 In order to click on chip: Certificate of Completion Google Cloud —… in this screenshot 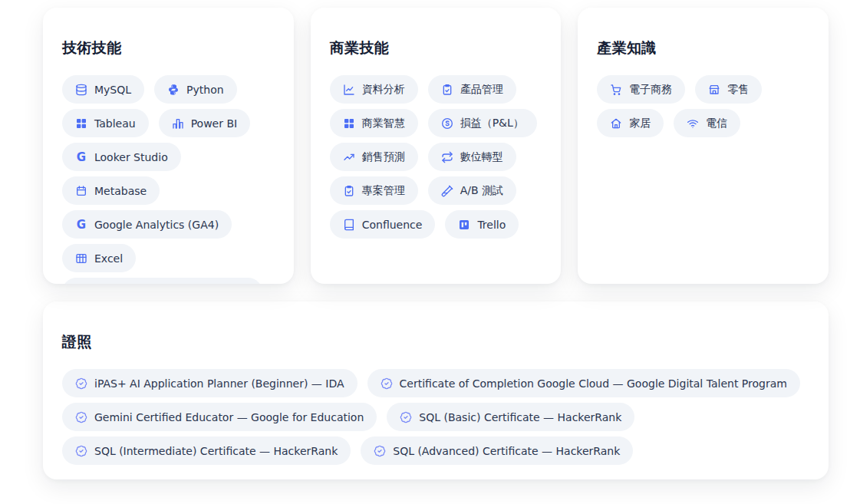, I will do `click(584, 384)`.